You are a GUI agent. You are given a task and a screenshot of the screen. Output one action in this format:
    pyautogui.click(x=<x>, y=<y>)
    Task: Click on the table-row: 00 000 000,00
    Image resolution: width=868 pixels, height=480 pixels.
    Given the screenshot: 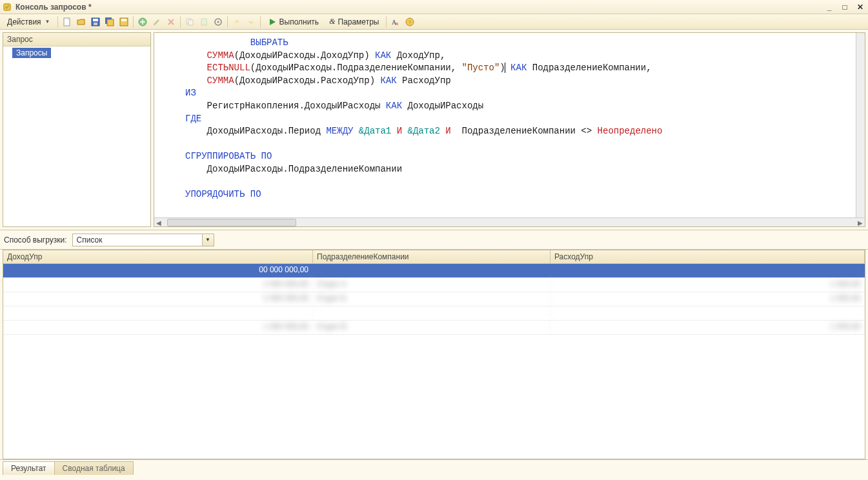 What is the action you would take?
    pyautogui.click(x=434, y=271)
    